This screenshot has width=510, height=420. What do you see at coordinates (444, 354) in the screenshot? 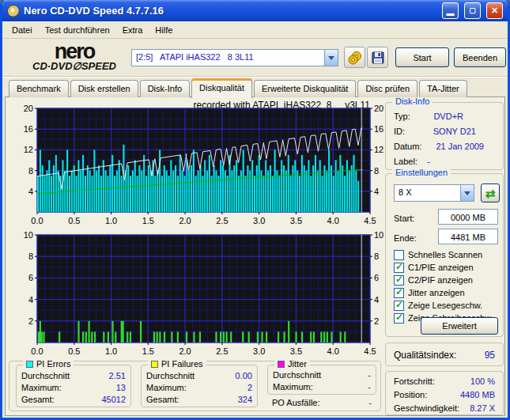
I see `quality-index-box: Qualitätsindex: 95` at bounding box center [444, 354].